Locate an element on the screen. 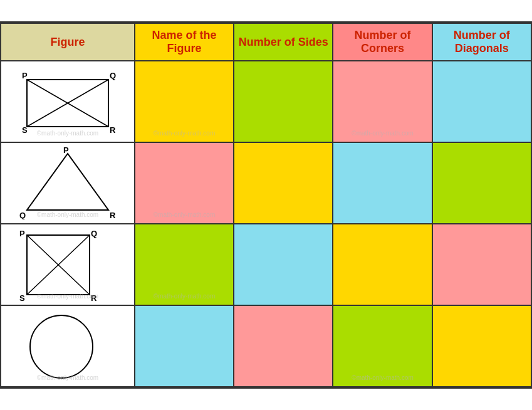 The height and width of the screenshot is (410, 532). square-corners-cell is located at coordinates (382, 265).